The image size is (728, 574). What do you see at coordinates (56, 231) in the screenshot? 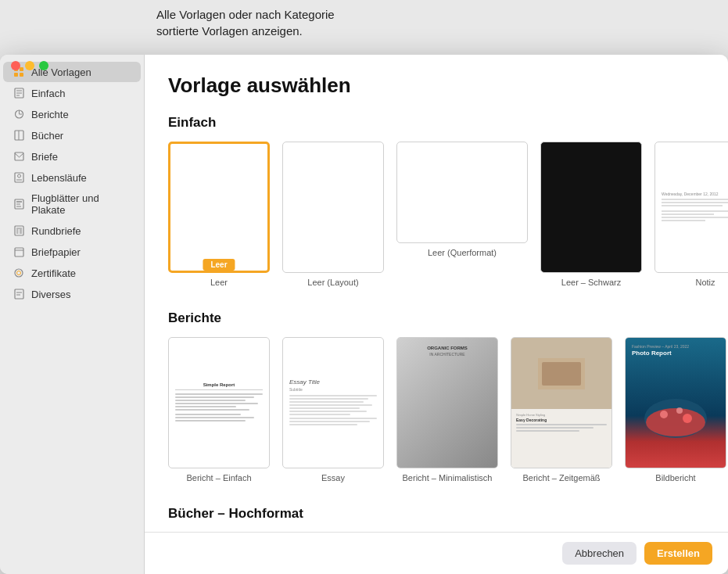
I see `sidebar-label-rundbriefe: Rundbriefe` at bounding box center [56, 231].